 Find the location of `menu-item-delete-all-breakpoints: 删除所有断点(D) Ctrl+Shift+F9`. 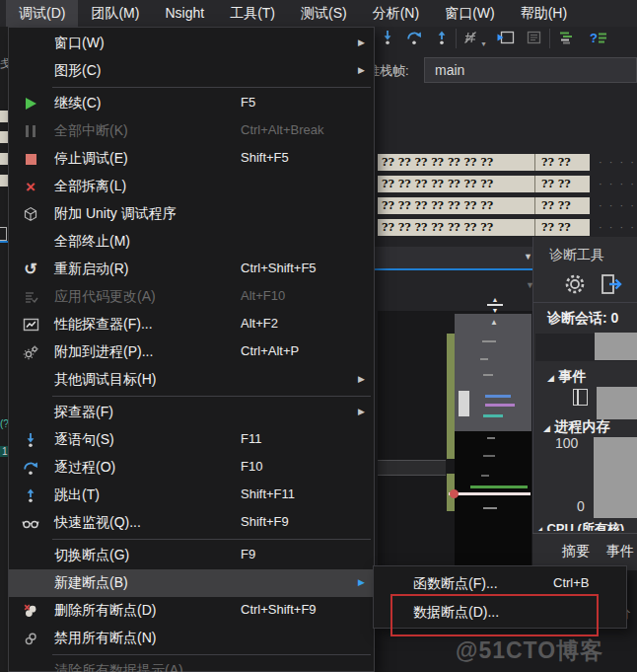

menu-item-delete-all-breakpoints: 删除所有断点(D) Ctrl+Shift+F9 is located at coordinates (191, 611).